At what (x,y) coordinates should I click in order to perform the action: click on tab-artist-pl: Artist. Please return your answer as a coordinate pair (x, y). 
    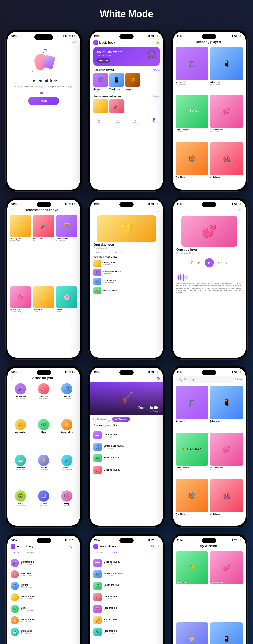
    Looking at the image, I should click on (100, 553).